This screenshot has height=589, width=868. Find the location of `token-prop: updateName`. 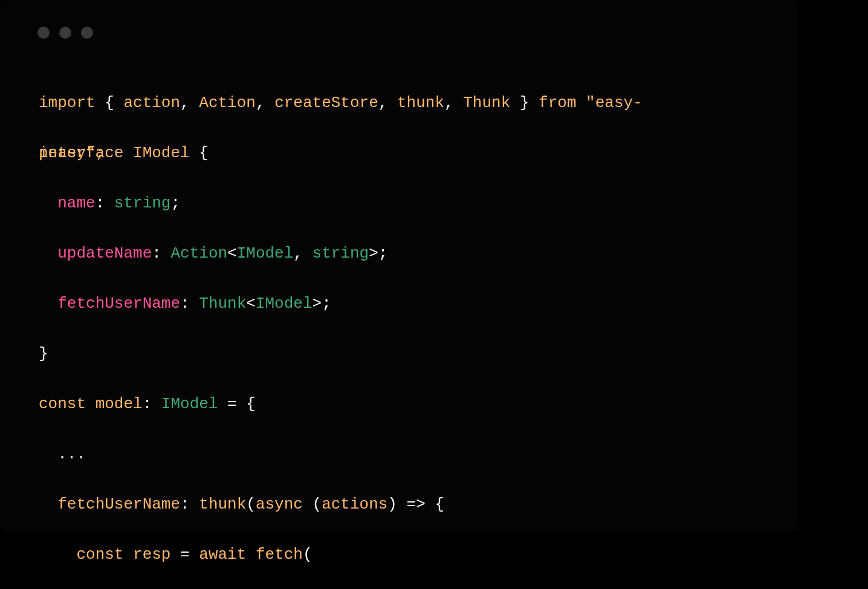

token-prop: updateName is located at coordinates (105, 253).